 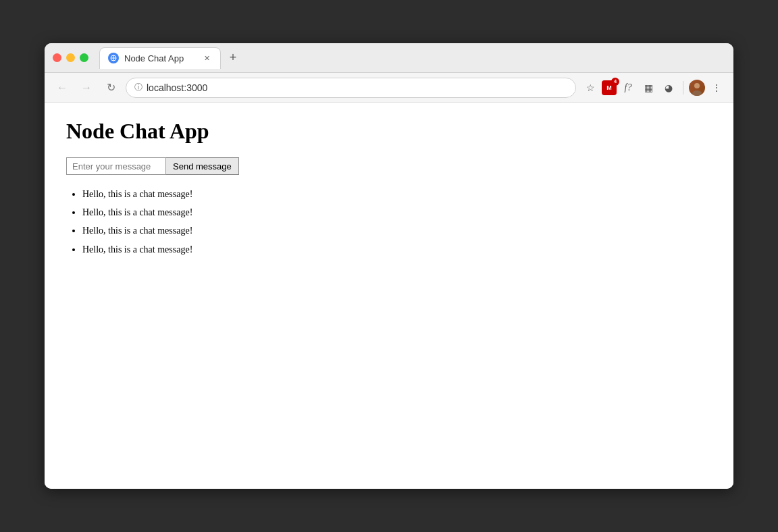 What do you see at coordinates (389, 131) in the screenshot?
I see `page-title: Node Chat App` at bounding box center [389, 131].